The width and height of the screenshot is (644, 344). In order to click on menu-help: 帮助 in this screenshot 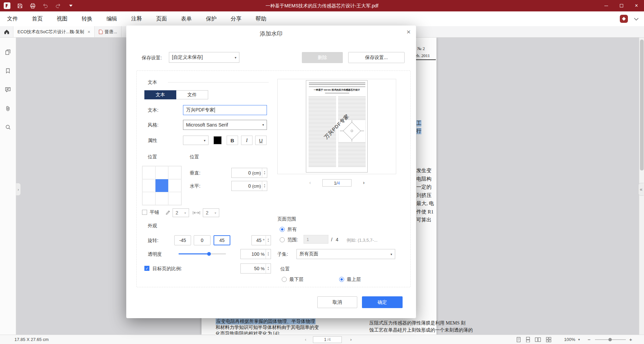, I will do `click(261, 19)`.